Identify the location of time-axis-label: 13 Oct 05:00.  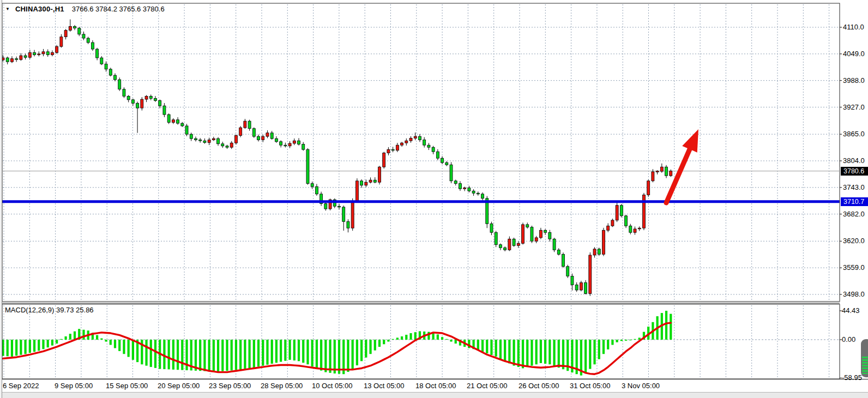
(384, 386).